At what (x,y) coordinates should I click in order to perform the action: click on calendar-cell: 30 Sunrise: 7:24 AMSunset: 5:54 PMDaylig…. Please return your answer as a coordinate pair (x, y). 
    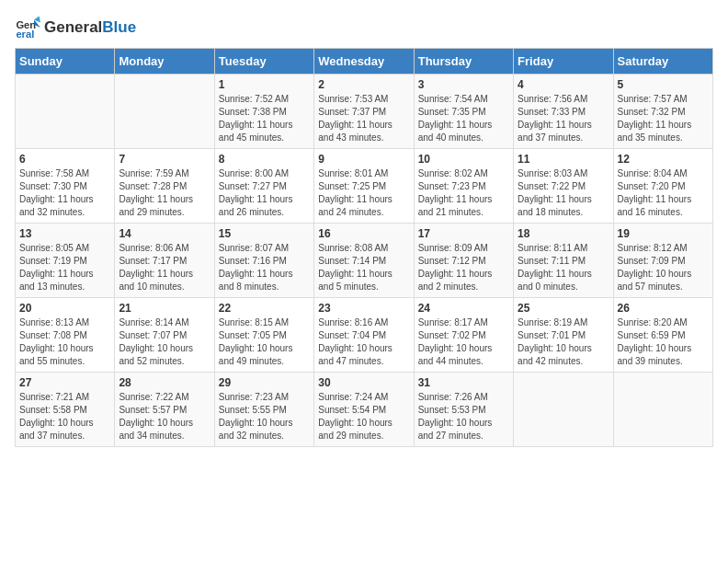
    Looking at the image, I should click on (364, 410).